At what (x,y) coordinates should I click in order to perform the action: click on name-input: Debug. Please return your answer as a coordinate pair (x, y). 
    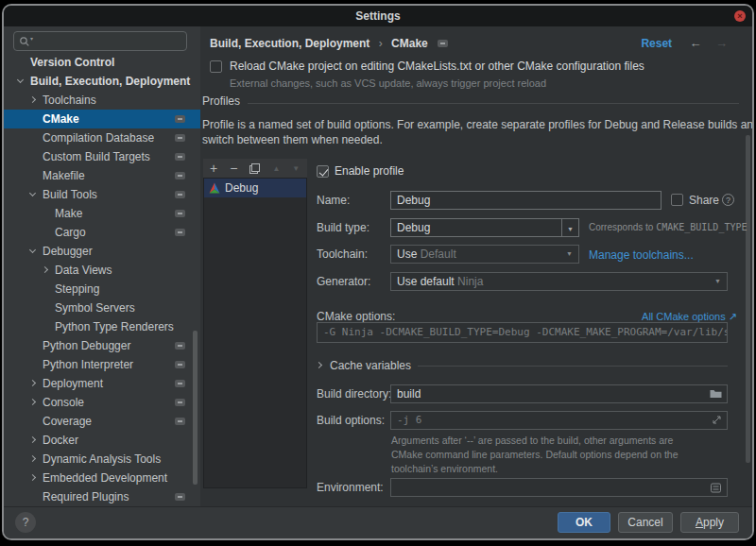
    Looking at the image, I should click on (525, 200).